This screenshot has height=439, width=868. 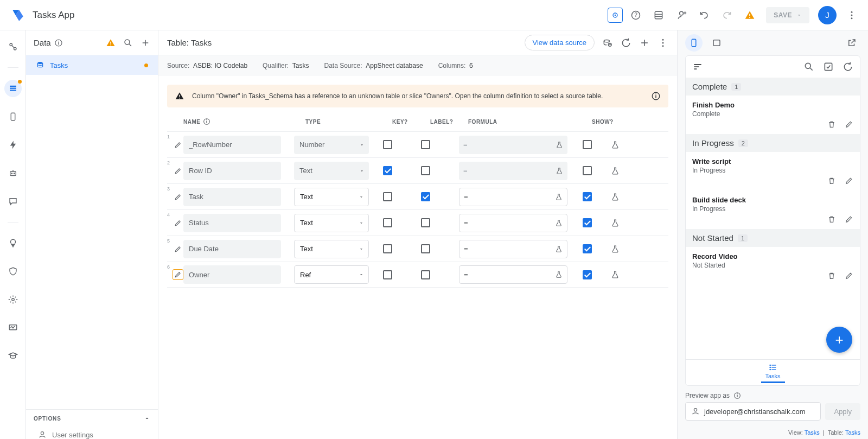 I want to click on task-card: Write script In Progress, so click(x=773, y=171).